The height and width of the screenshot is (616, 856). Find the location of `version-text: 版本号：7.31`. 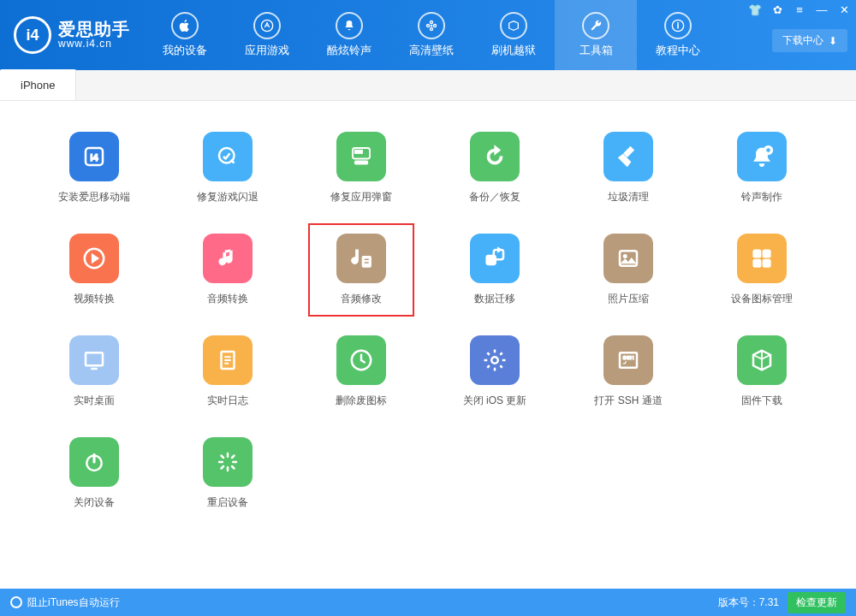

version-text: 版本号：7.31 is located at coordinates (748, 602).